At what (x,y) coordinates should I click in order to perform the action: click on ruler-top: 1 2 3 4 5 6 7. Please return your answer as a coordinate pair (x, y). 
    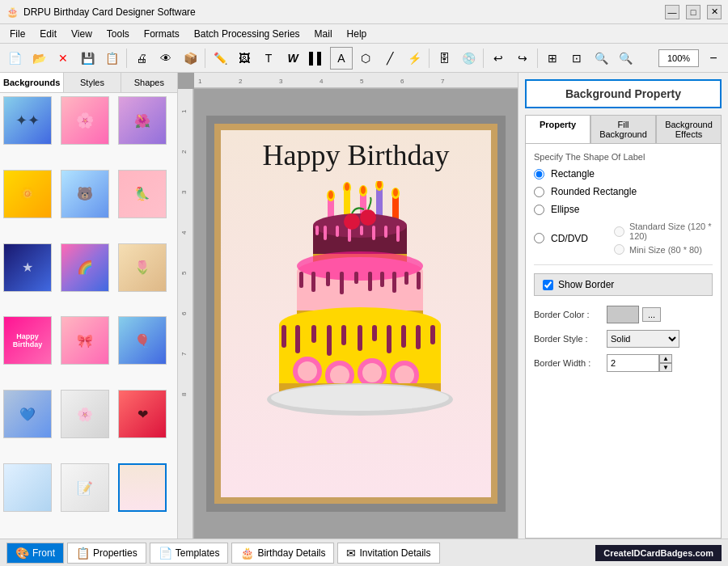
    Looking at the image, I should click on (356, 81).